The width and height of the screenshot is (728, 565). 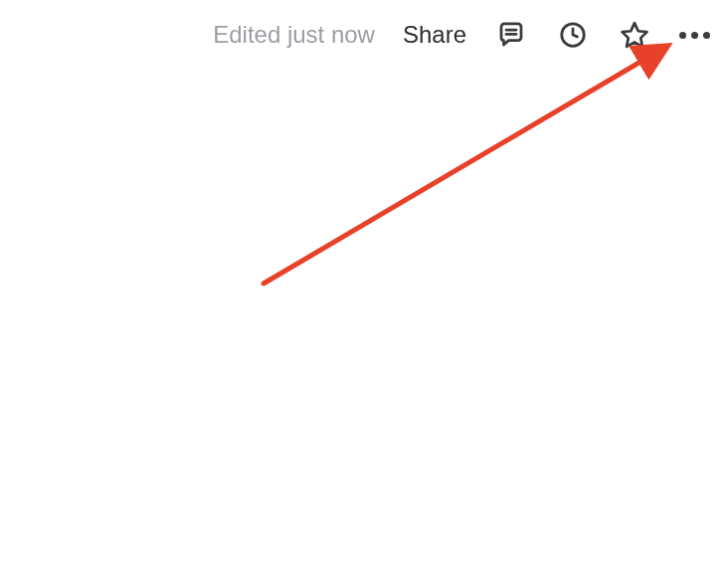 What do you see at coordinates (435, 35) in the screenshot?
I see `share-button: Share` at bounding box center [435, 35].